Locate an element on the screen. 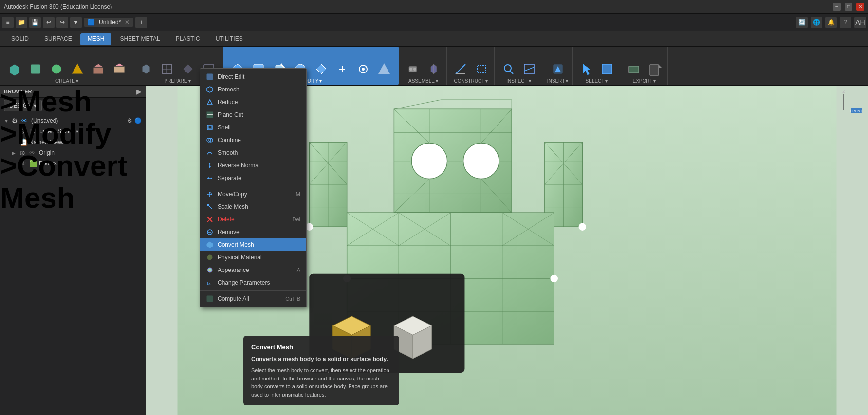  menu-item-move-copy: Move/Copy M is located at coordinates (253, 194).